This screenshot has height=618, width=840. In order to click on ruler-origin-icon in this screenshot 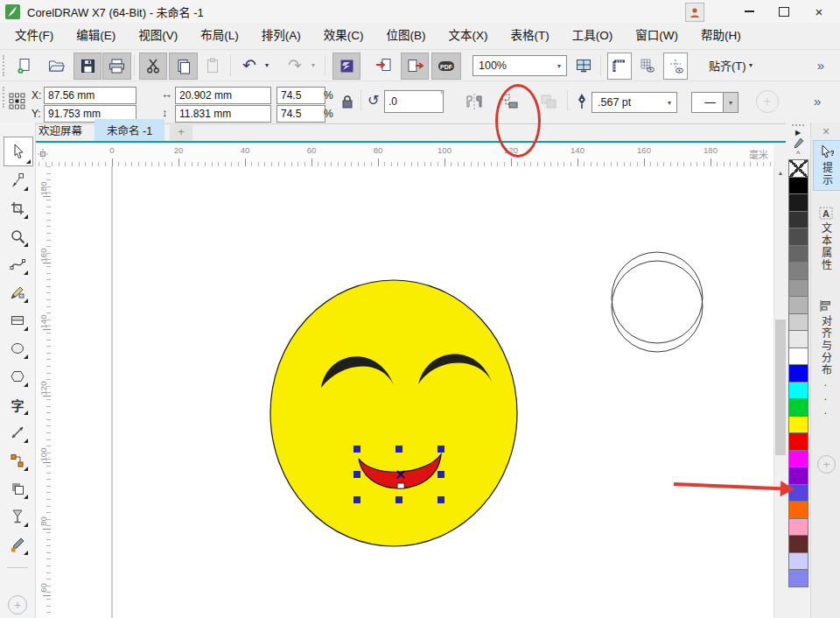, I will do `click(43, 154)`.